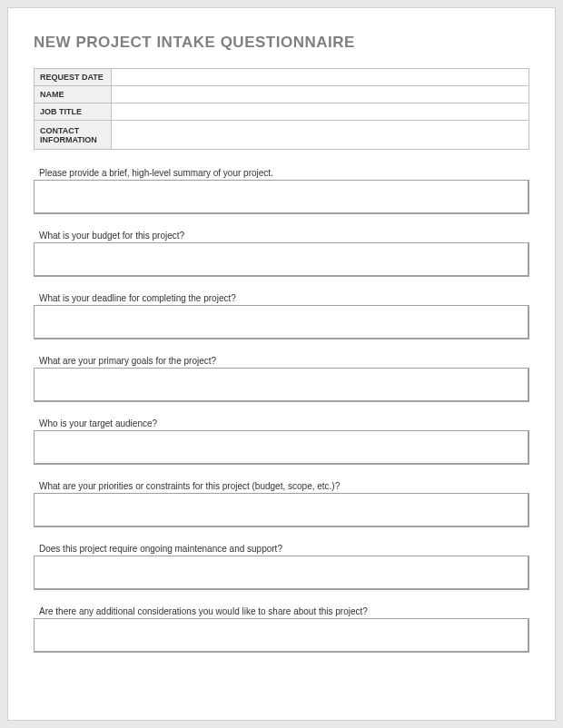  What do you see at coordinates (282, 318) in the screenshot?
I see `question-block: What is your deadline for completing the…` at bounding box center [282, 318].